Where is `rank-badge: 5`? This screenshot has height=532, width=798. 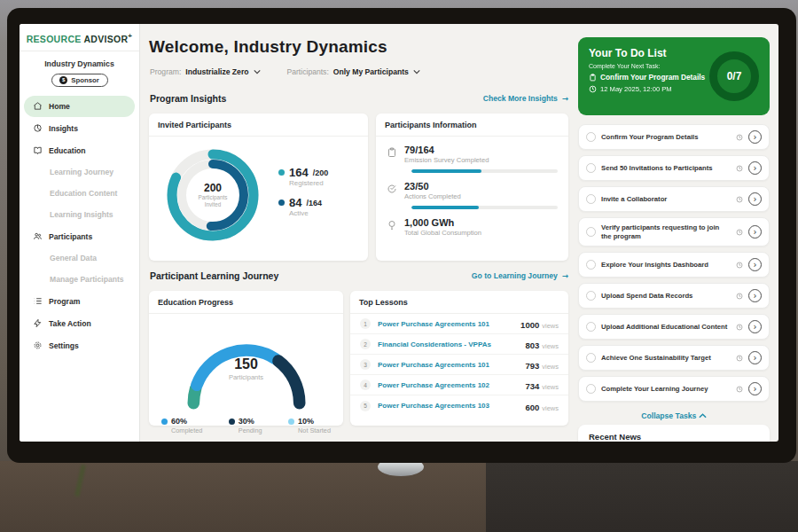
rank-badge: 5 is located at coordinates (365, 406).